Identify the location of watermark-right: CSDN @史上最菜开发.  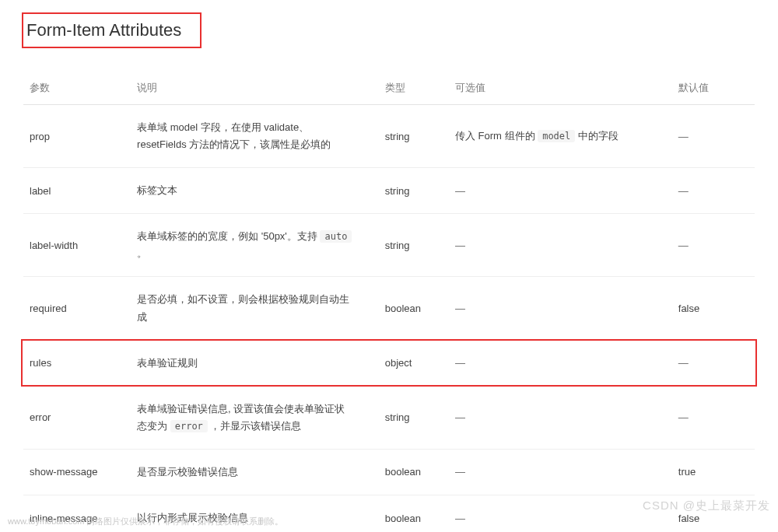
(706, 506).